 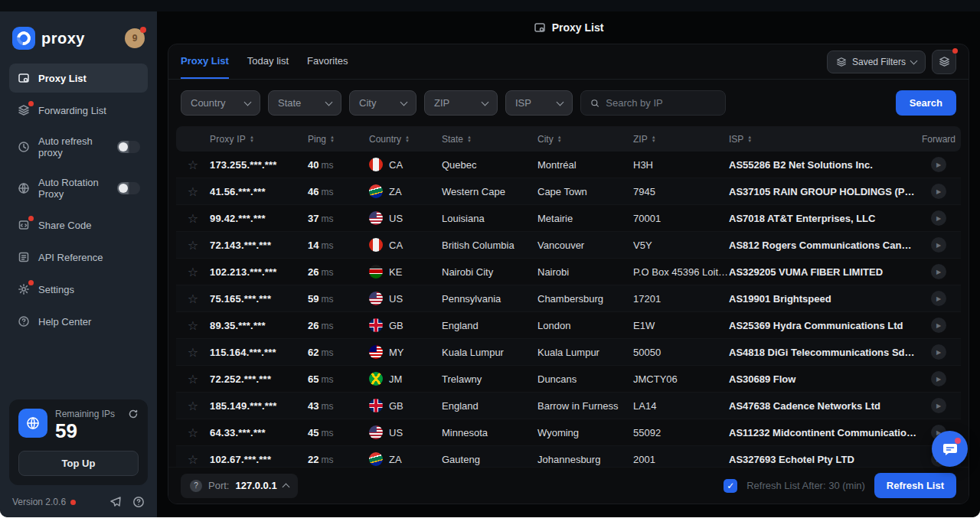 I want to click on help-circle-icon, so click(x=139, y=502).